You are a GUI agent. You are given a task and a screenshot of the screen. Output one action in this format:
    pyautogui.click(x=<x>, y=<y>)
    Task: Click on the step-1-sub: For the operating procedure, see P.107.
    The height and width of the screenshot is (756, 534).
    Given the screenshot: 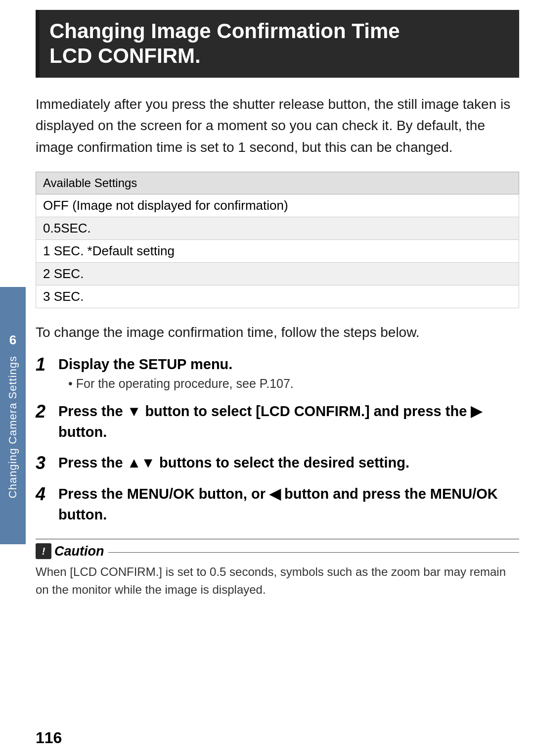 What is the action you would take?
    pyautogui.click(x=176, y=384)
    